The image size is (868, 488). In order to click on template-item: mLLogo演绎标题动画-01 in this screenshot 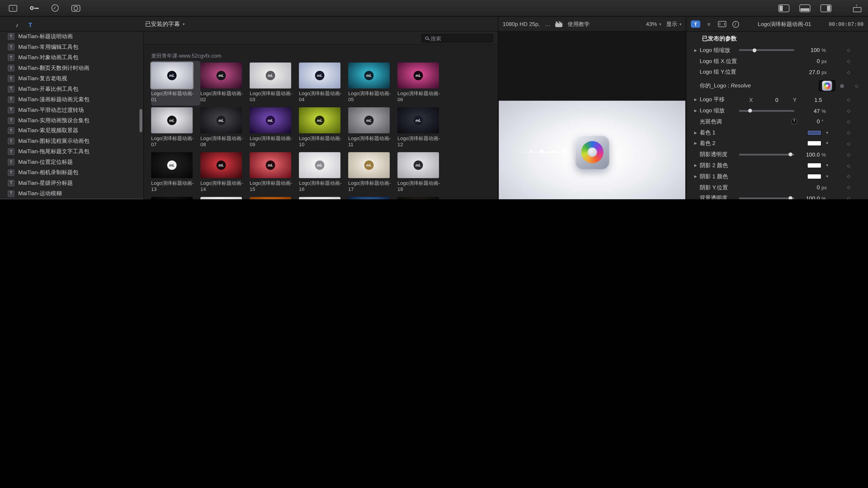, I will do `click(176, 83)`.